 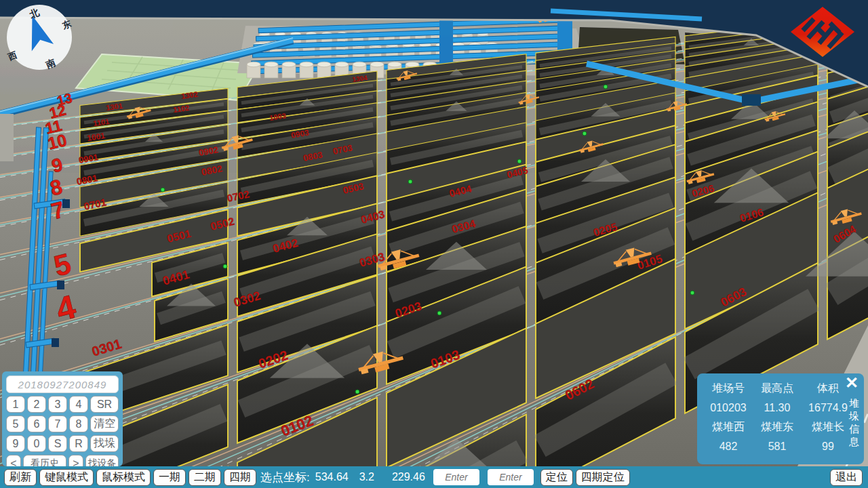 What do you see at coordinates (20, 477) in the screenshot?
I see `refresh-button: 刷新` at bounding box center [20, 477].